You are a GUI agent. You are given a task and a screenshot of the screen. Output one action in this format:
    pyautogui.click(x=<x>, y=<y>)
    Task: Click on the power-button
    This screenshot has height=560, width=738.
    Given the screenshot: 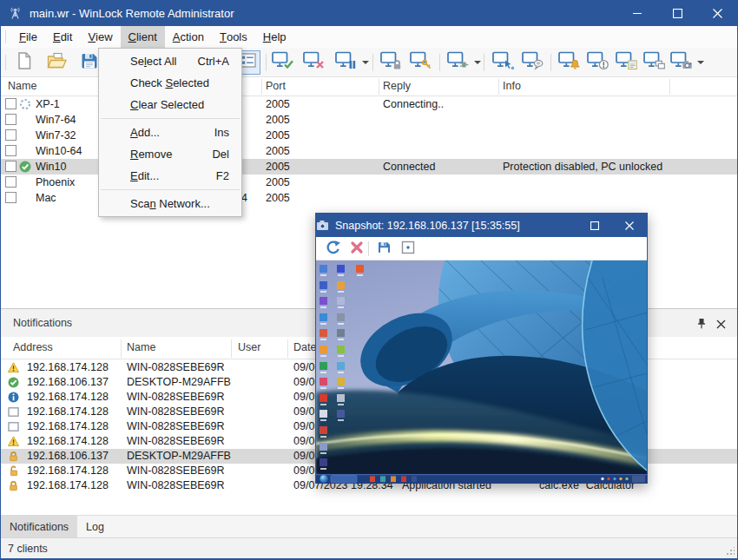 What is the action you would take?
    pyautogui.click(x=458, y=63)
    